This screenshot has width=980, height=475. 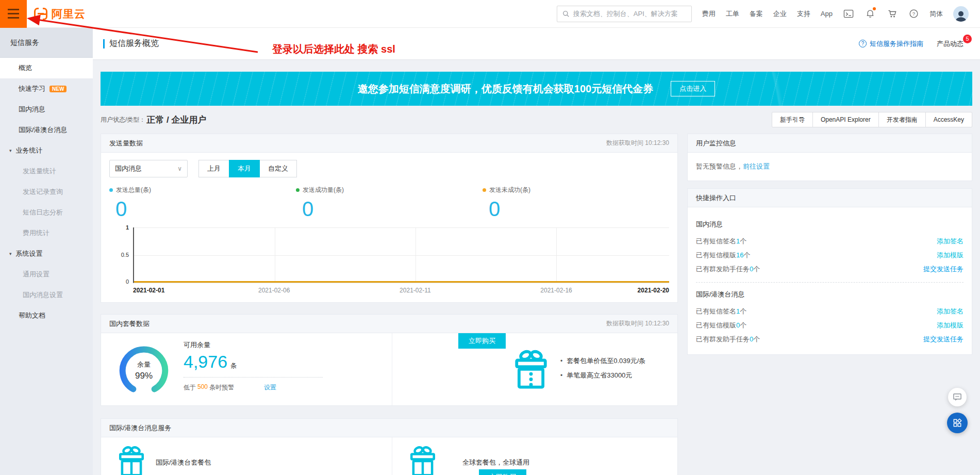 I want to click on question-circle-icon: ?, so click(x=863, y=43).